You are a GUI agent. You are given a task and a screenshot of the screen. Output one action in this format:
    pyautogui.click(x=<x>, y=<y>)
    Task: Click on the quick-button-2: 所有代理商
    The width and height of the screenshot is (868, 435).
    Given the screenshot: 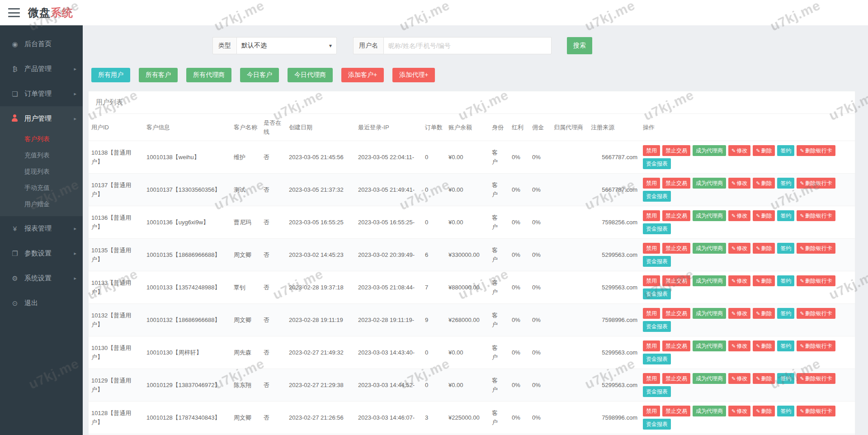 What is the action you would take?
    pyautogui.click(x=209, y=75)
    